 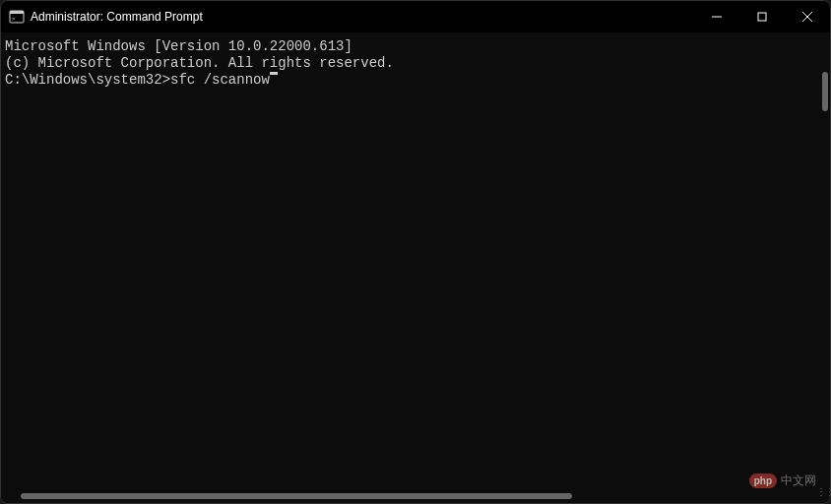 What do you see at coordinates (763, 480) in the screenshot?
I see `watermark-badge: php` at bounding box center [763, 480].